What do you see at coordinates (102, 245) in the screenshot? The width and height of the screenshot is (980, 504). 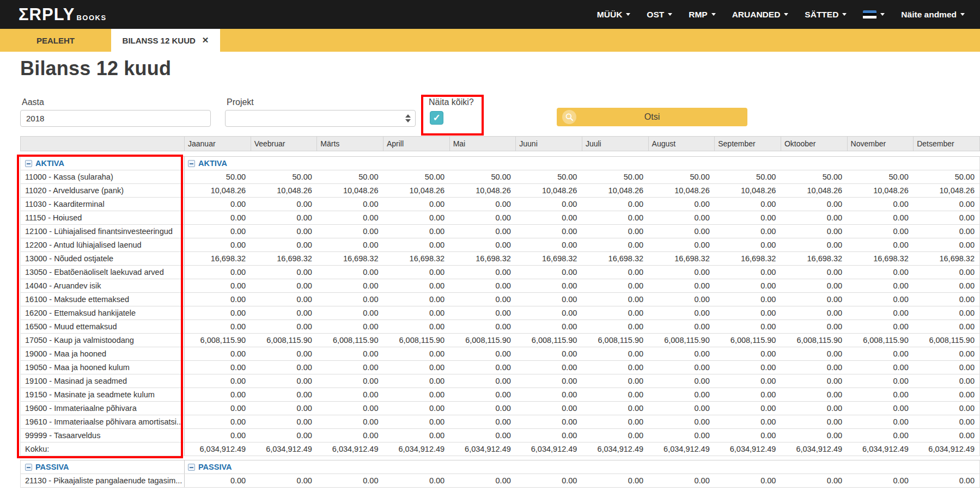 I see `account-label: 12200 - Antud lühiajalised laenud` at bounding box center [102, 245].